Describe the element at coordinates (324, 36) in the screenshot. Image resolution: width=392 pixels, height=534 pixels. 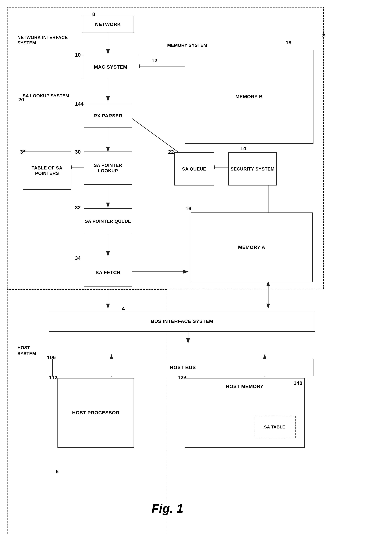
I see `ref-2: 2` at that location.